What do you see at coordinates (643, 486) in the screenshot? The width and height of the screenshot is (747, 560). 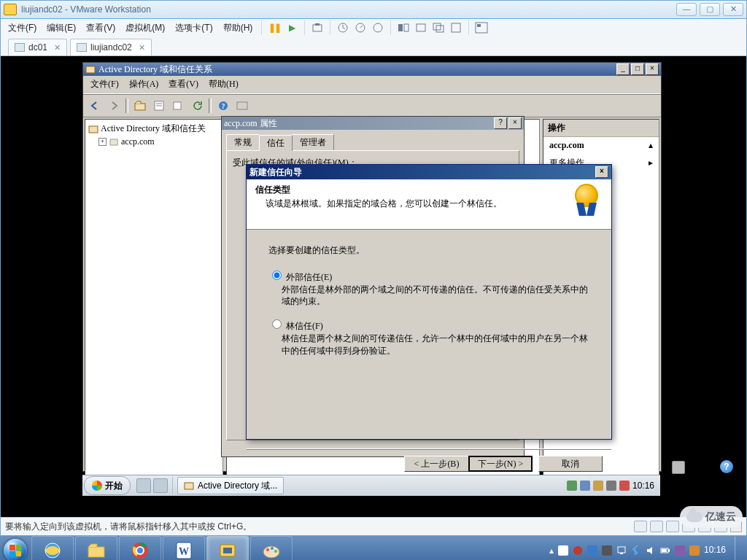 I see `guest-clock: 10:16` at bounding box center [643, 486].